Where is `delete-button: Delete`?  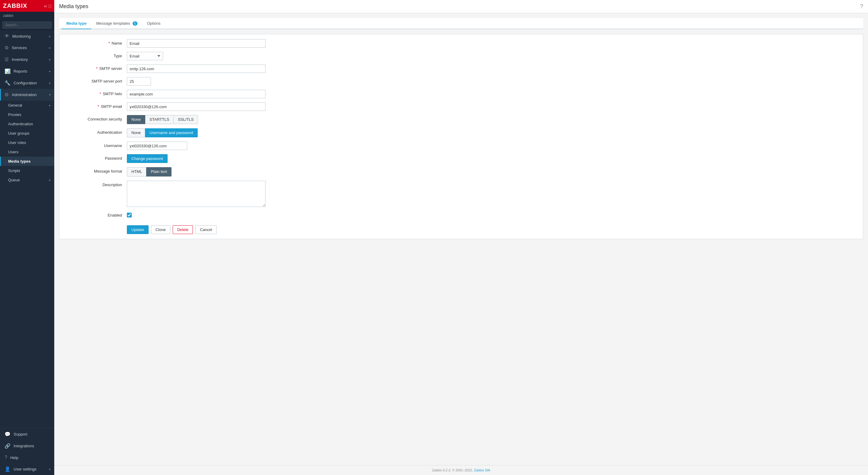 delete-button: Delete is located at coordinates (183, 230).